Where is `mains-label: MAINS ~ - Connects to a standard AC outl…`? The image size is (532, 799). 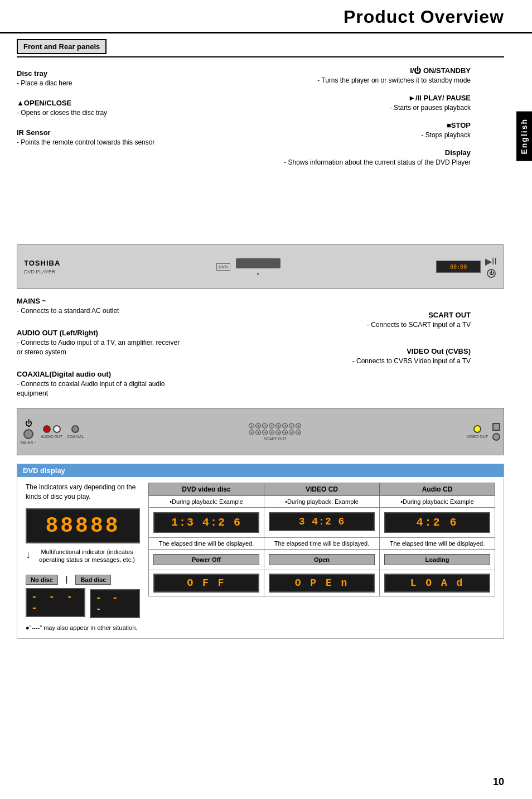 mains-label: MAINS ~ - Connects to a standard AC outl… is located at coordinates (100, 306).